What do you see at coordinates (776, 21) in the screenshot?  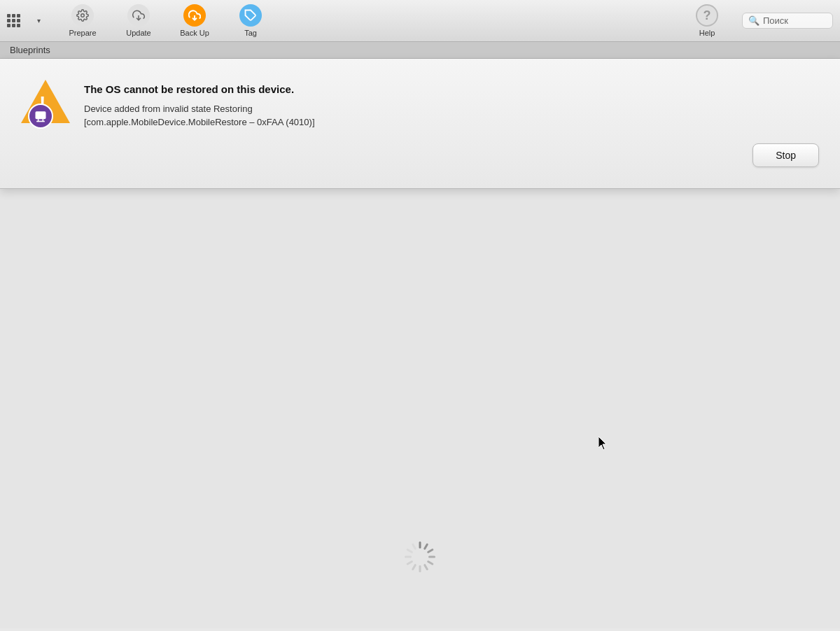 I see `search-placeholder: Поиск` at bounding box center [776, 21].